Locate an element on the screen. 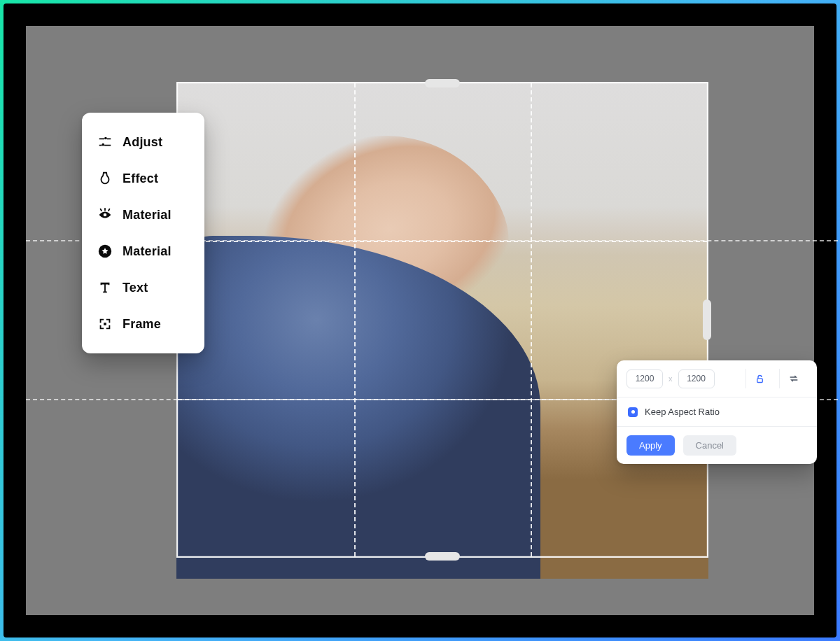 This screenshot has height=641, width=840. width-input: 1200 is located at coordinates (645, 379).